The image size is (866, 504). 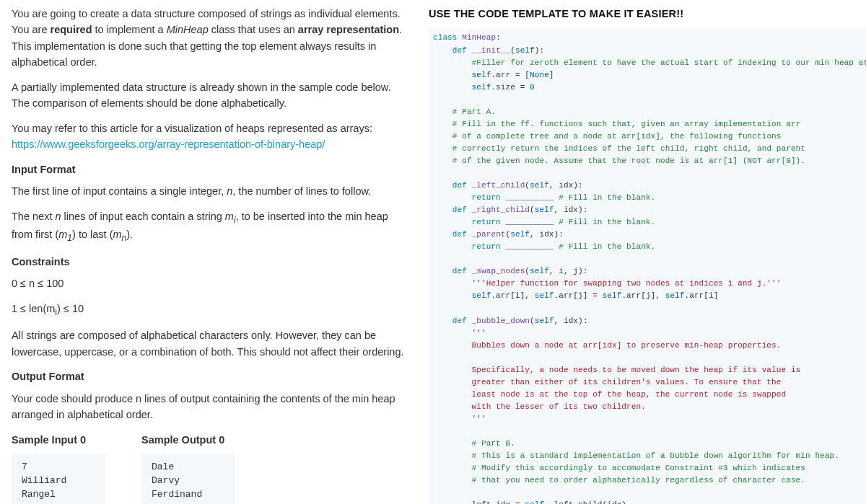 What do you see at coordinates (58, 468) in the screenshot?
I see `sample-input-col: Sample Input 0 7 Williard Rangel Marcus …` at bounding box center [58, 468].